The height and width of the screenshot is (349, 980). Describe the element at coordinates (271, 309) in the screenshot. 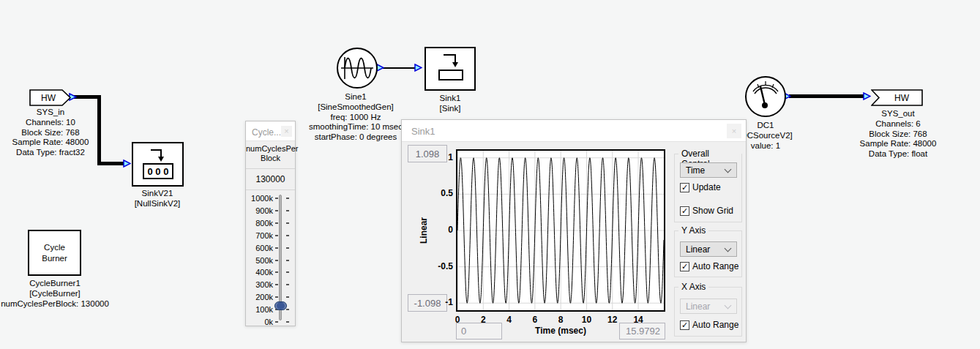

I see `slider-tick-row: 100k` at that location.